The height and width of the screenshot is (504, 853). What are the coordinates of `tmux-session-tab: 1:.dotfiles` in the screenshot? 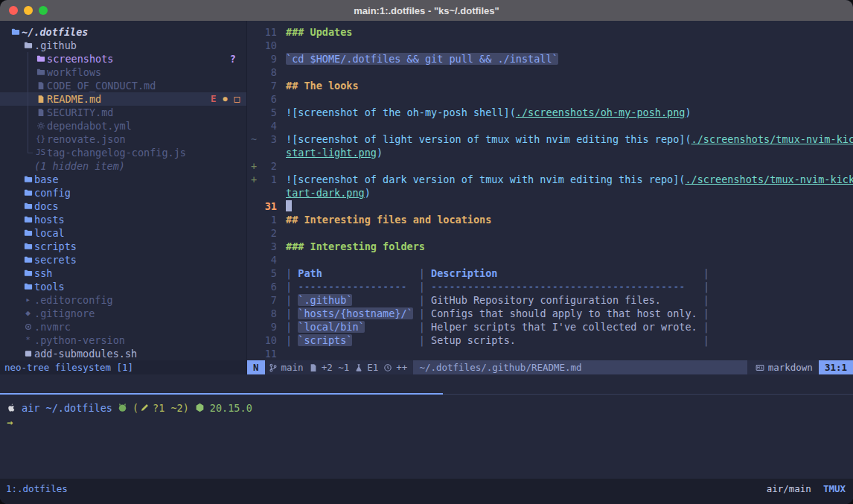 It's located at (37, 489).